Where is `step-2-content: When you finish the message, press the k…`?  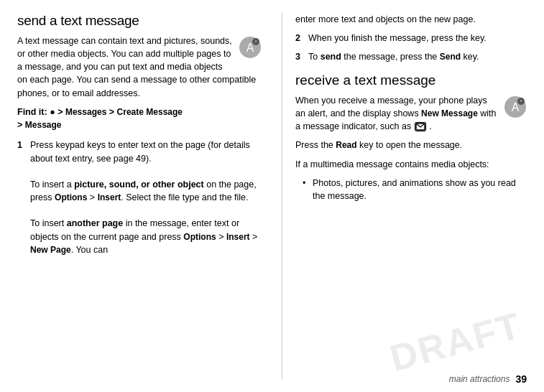
step-2-content: When you finish the message, press the k… is located at coordinates (397, 38).